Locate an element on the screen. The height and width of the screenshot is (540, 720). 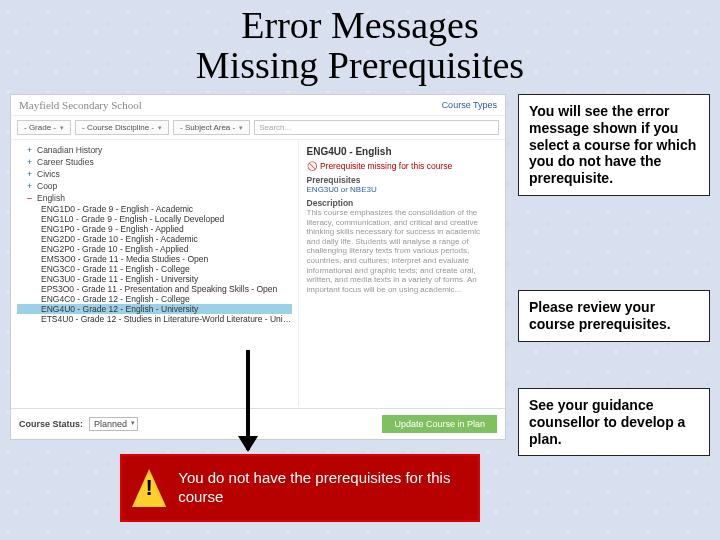
course-leaf: ENG1L0 - Grade 9 - English - Locally Dev… is located at coordinates (154, 219).